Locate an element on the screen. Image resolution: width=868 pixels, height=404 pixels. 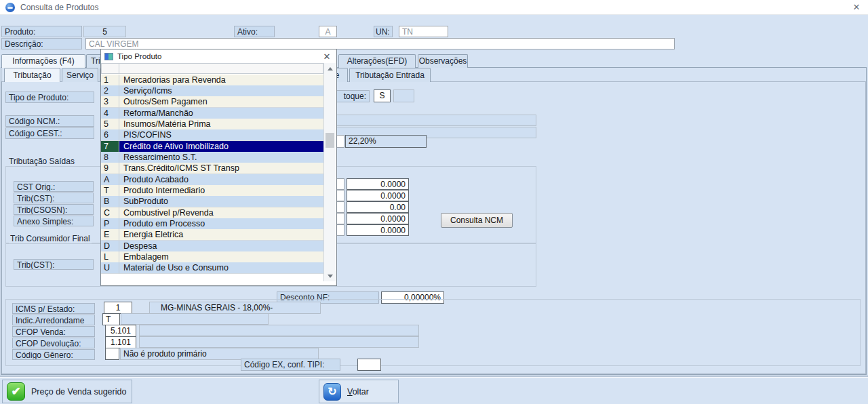
codigo-genero-label: Código Gênero: is located at coordinates (54, 355).